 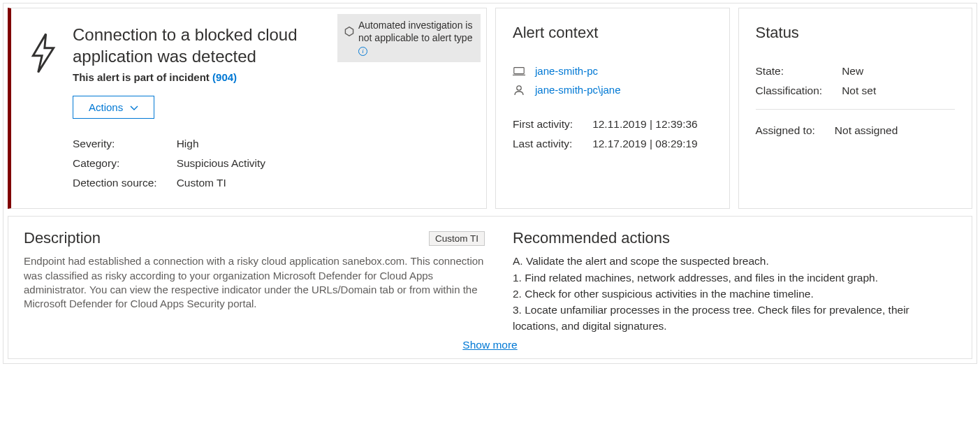 I want to click on show-more-link: Show more, so click(x=490, y=344).